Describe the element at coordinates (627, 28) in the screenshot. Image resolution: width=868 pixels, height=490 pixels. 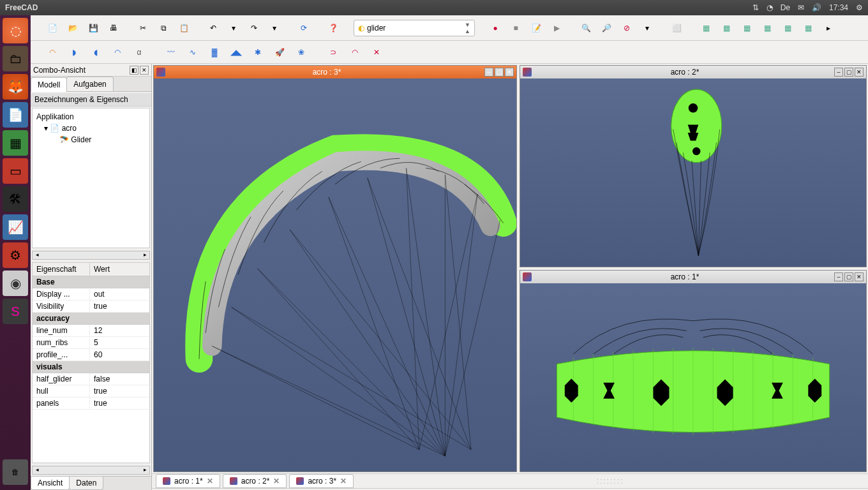
I see `draw-style-button: ⊘` at that location.